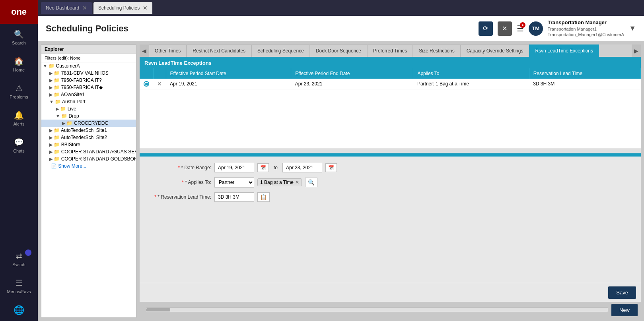 The height and width of the screenshot is (321, 644). I want to click on col-del, so click(160, 73).